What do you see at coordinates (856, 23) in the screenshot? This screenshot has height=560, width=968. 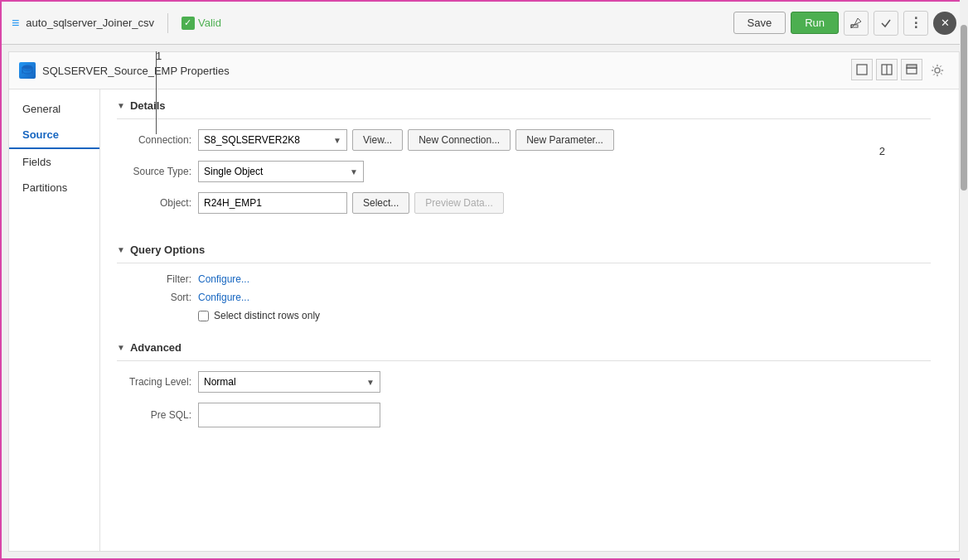 I see `edit-icon-btn` at bounding box center [856, 23].